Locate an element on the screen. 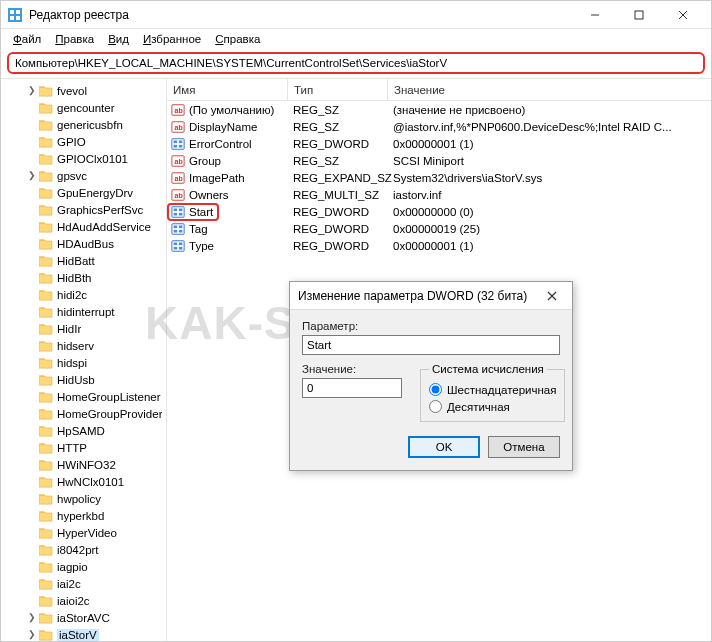 The width and height of the screenshot is (712, 642). menu-item-3: Избранное is located at coordinates (172, 39).